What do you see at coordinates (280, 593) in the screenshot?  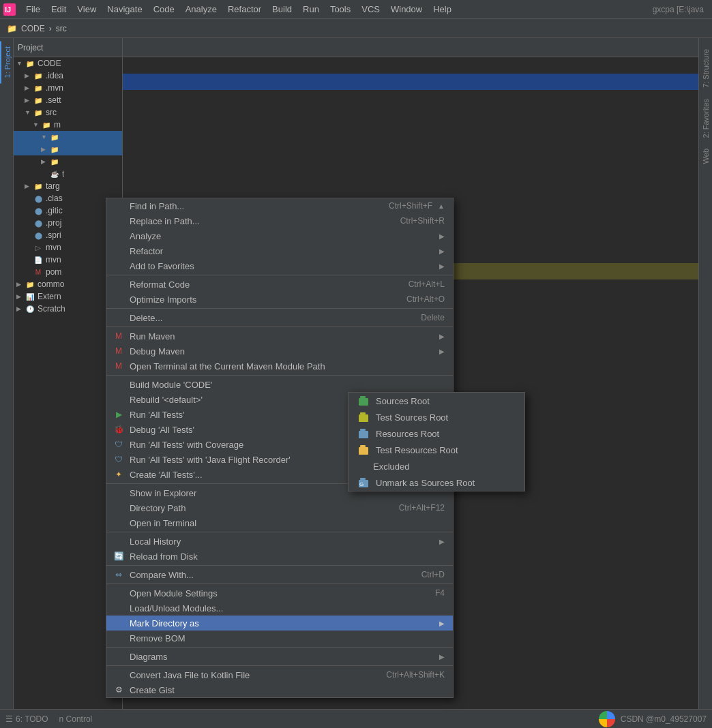 I see `ctx-open-module-settings: Open Module Settings F4` at bounding box center [280, 593].